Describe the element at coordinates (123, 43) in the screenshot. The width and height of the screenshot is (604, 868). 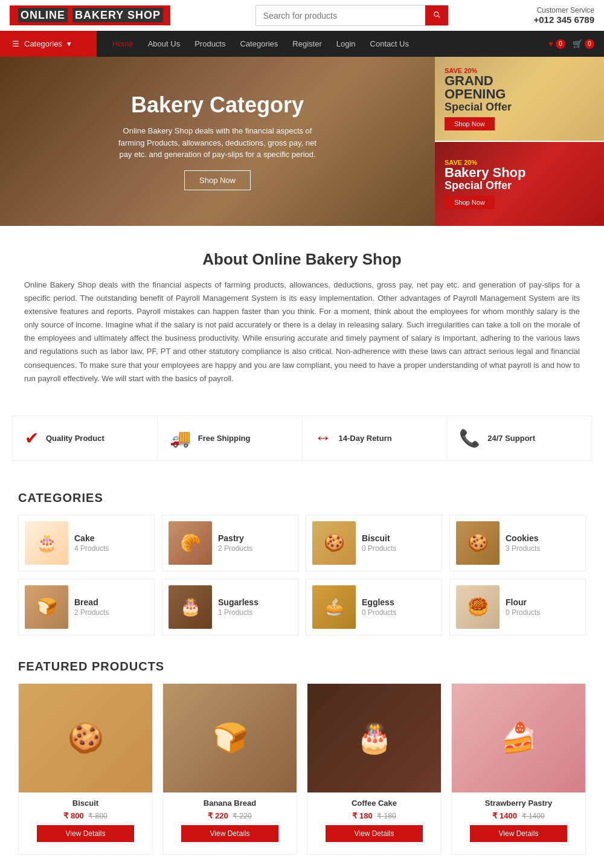
I see `nav-home: Home` at that location.